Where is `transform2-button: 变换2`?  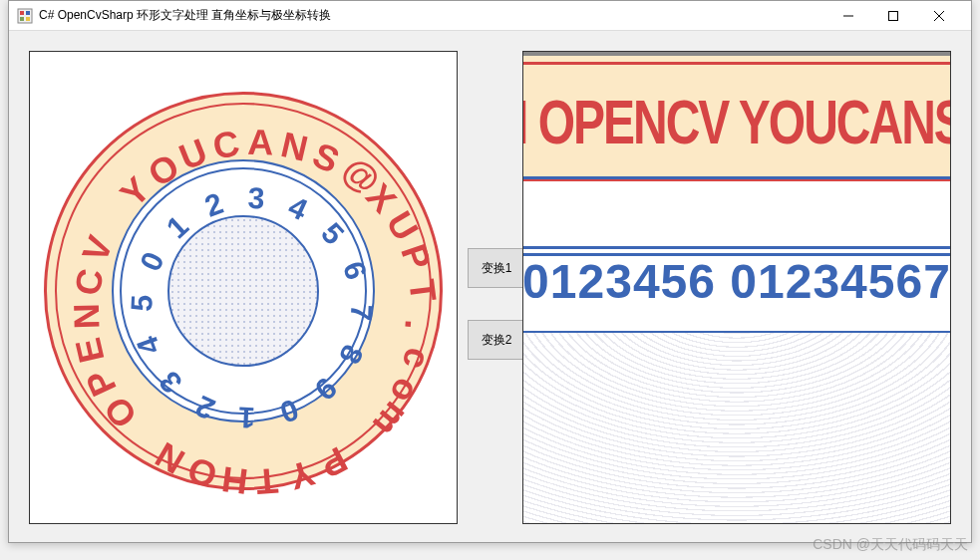
transform2-button: 变换2 is located at coordinates (496, 340).